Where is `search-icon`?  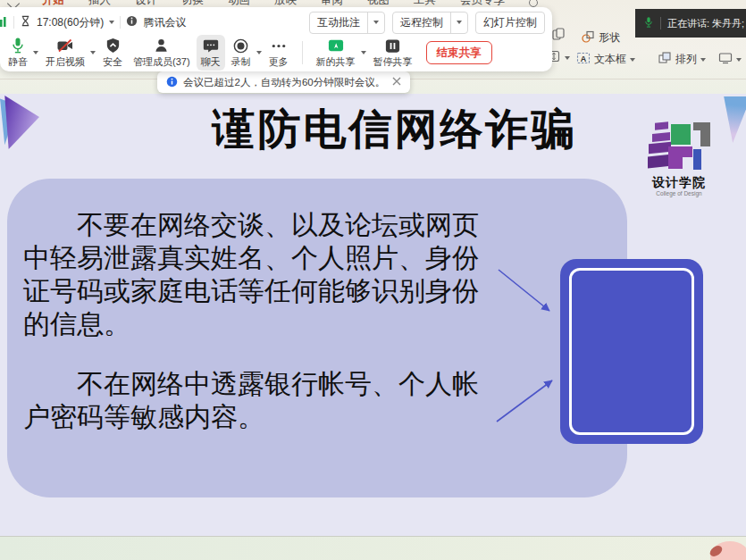 search-icon is located at coordinates (533, 4).